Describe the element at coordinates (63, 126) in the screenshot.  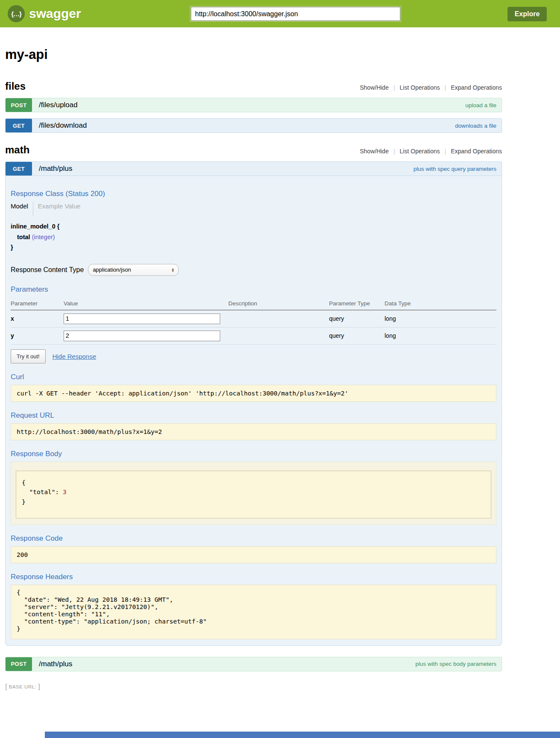
I see `operation-path: /files/download` at that location.